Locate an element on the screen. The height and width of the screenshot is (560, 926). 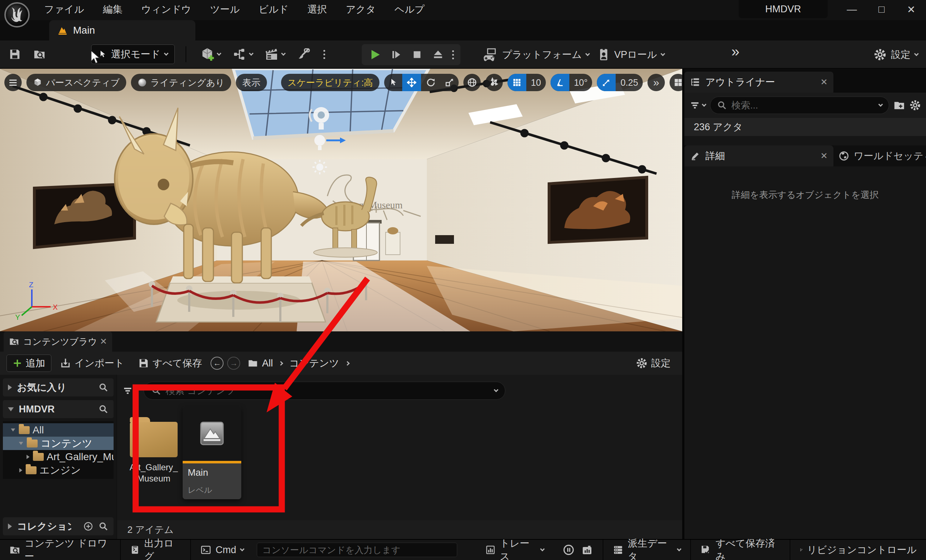
revision-control-button: リビジョンコントロール is located at coordinates (858, 550).